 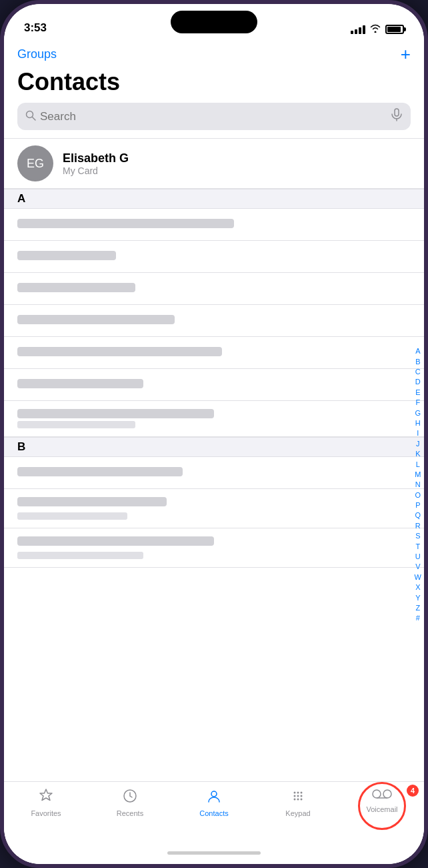 What do you see at coordinates (413, 791) in the screenshot?
I see `voicemail-badge: 4` at bounding box center [413, 791].